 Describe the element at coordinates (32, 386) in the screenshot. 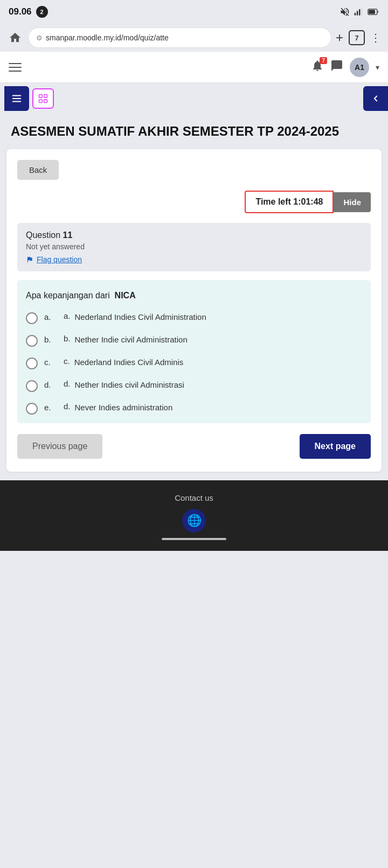

I see `radio-d` at that location.